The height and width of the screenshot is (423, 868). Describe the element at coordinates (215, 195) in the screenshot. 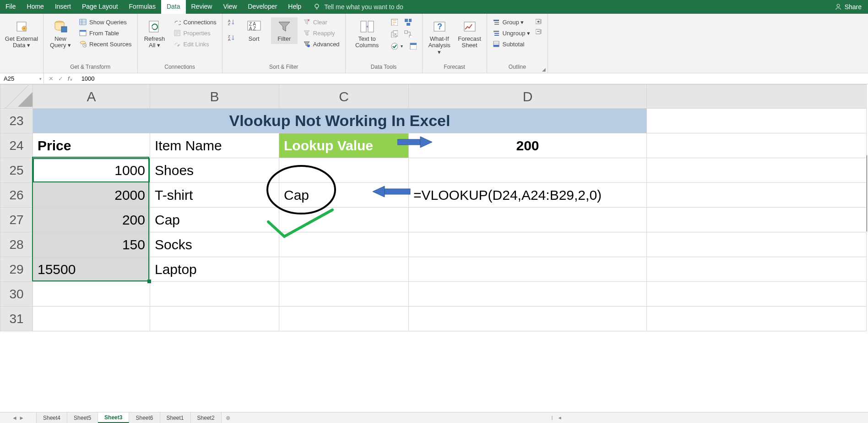

I see `cell-B26: T-shirt` at that location.